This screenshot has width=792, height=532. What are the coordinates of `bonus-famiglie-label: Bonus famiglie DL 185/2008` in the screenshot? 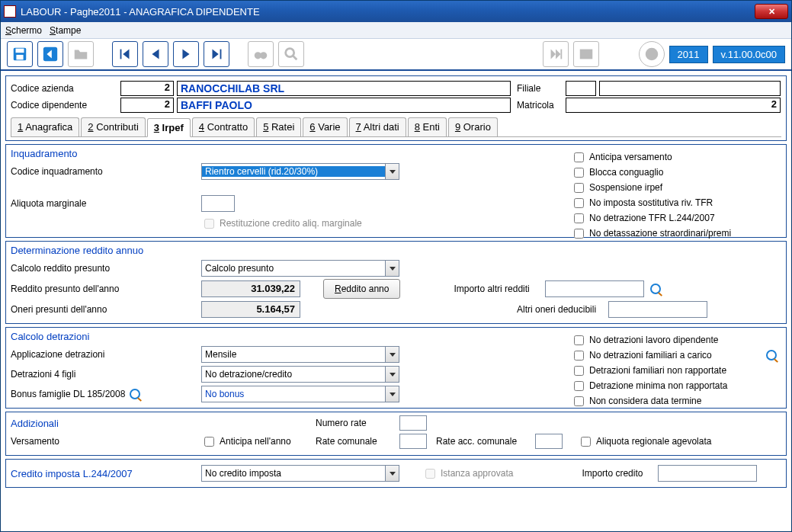 It's located at (68, 394).